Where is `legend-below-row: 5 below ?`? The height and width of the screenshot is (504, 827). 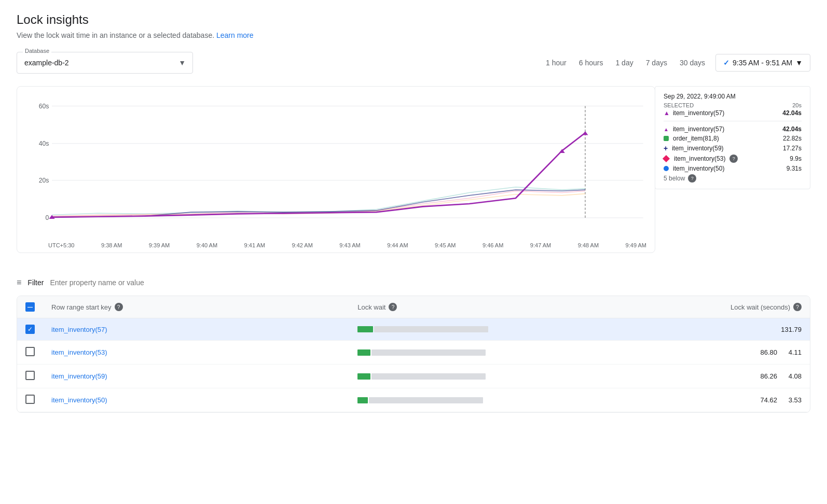
legend-below-row: 5 below ? is located at coordinates (733, 178).